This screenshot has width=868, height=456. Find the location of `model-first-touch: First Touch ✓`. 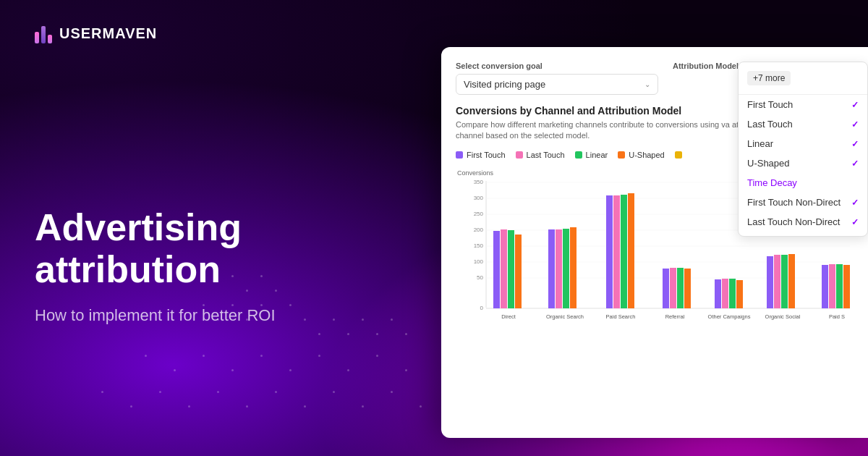

model-first-touch: First Touch ✓ is located at coordinates (803, 104).